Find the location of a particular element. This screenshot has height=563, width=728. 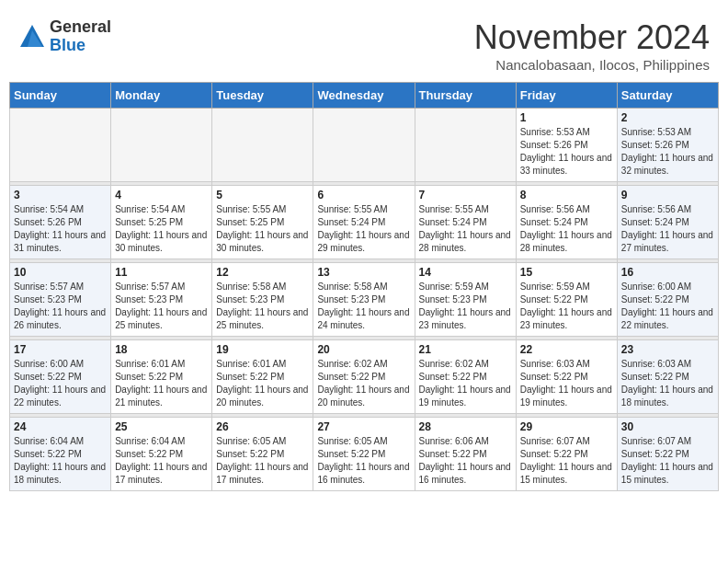

calendar-day-cell: 19Sunrise: 6:01 AMSunset: 5:22 PMDayligh… is located at coordinates (263, 377).